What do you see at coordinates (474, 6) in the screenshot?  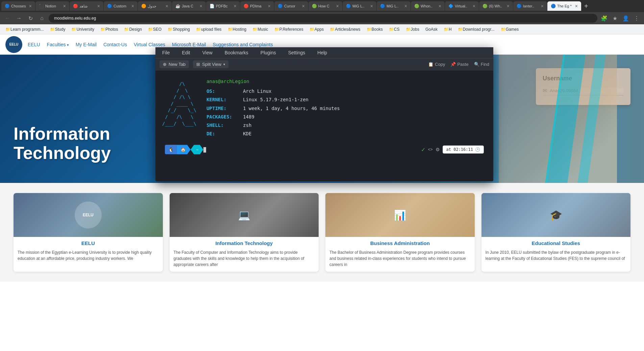 I see `tab-close-virtual: ×` at bounding box center [474, 6].